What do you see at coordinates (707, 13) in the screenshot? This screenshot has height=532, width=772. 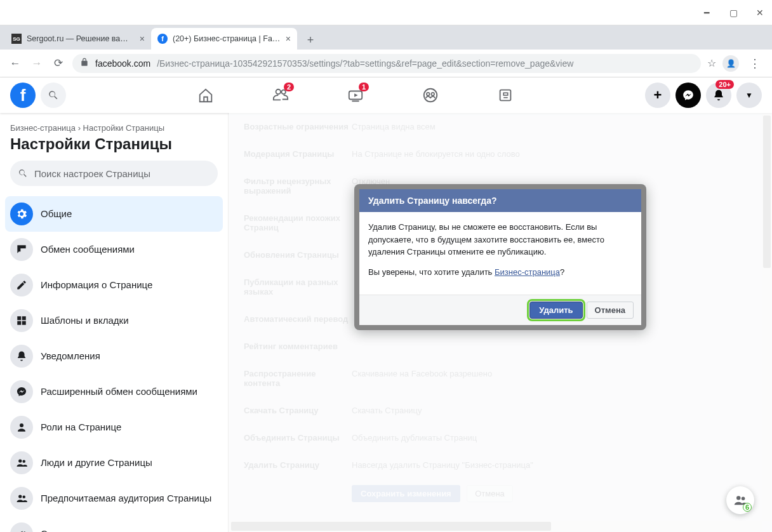 I see `minimize-button: ━` at bounding box center [707, 13].